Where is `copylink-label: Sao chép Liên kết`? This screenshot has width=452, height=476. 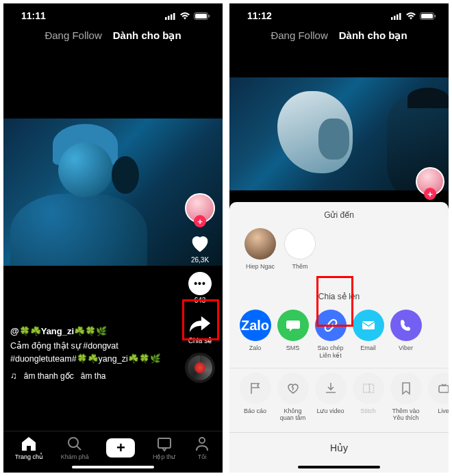 copylink-label: Sao chép Liên kết is located at coordinates (330, 352).